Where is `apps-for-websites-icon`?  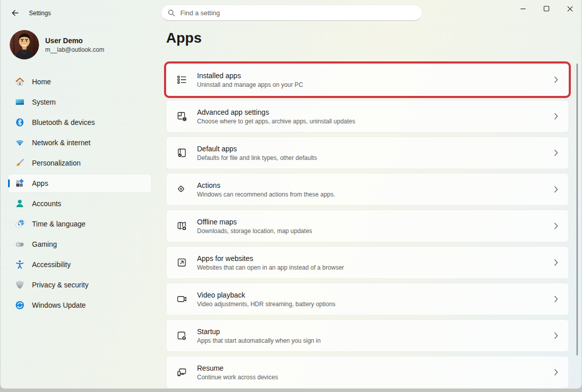 apps-for-websites-icon is located at coordinates (182, 263).